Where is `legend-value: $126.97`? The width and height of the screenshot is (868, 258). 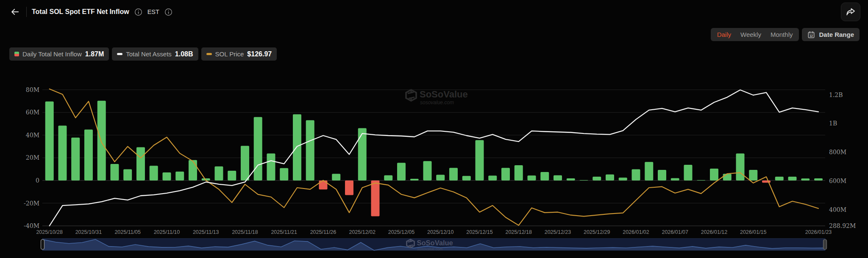 legend-value: $126.97 is located at coordinates (259, 54).